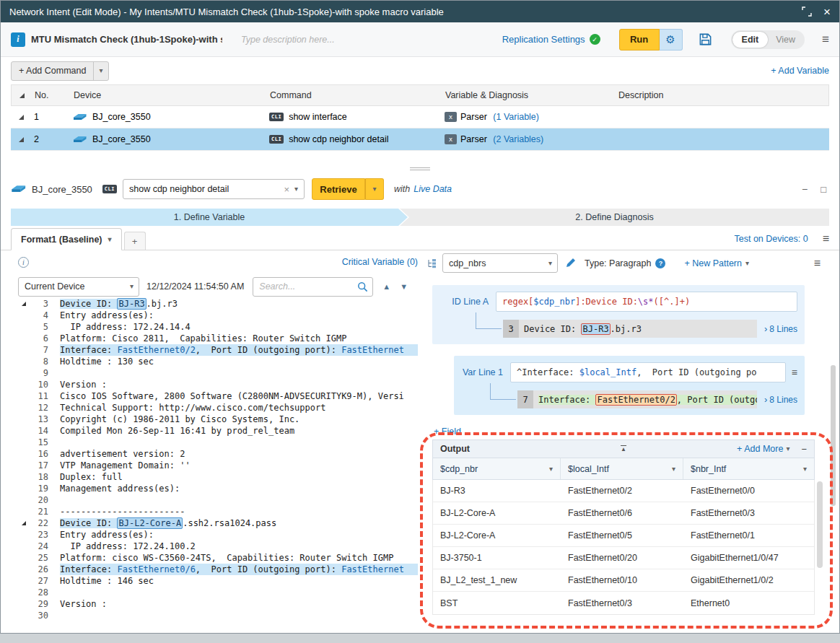 The height and width of the screenshot is (643, 840). What do you see at coordinates (276, 117) in the screenshot?
I see `cli-icon: CLI` at bounding box center [276, 117].